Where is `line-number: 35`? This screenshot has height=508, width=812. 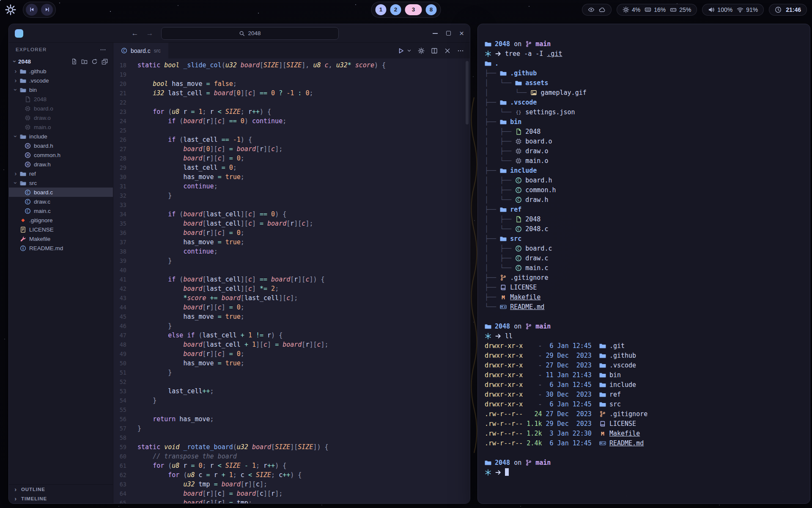
line-number: 35 is located at coordinates (120, 224).